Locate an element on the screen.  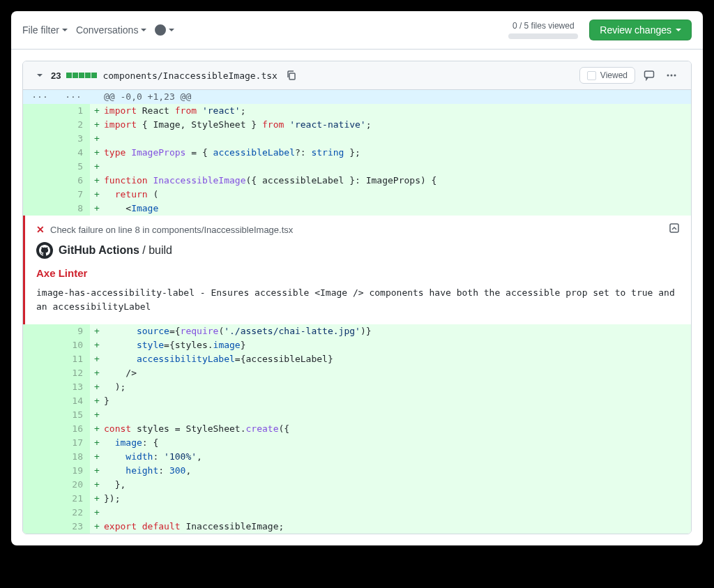
diff-line: 6+function InaccessibleImage({ accessibl… is located at coordinates (357, 181).